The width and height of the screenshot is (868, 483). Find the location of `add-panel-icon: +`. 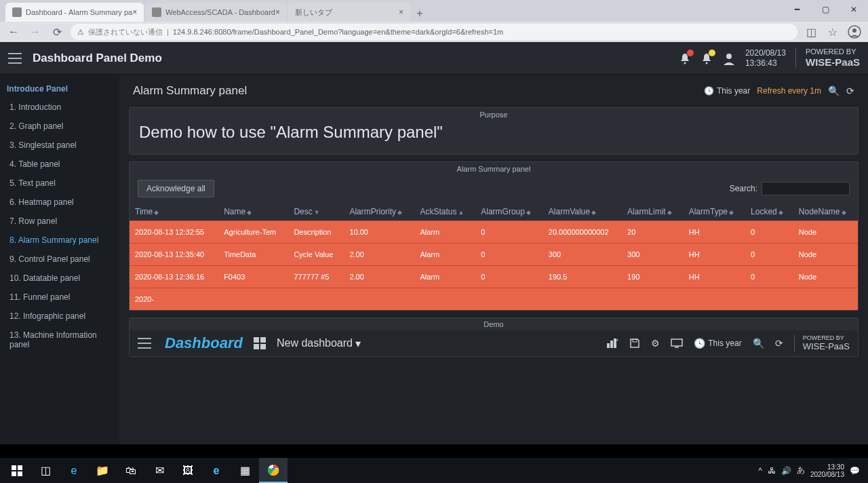

add-panel-icon: + is located at coordinates (612, 343).